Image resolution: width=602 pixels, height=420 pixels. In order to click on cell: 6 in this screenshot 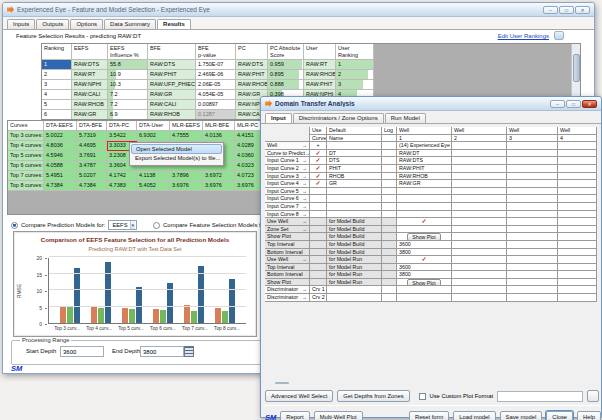, I will do `click(57, 115)`.